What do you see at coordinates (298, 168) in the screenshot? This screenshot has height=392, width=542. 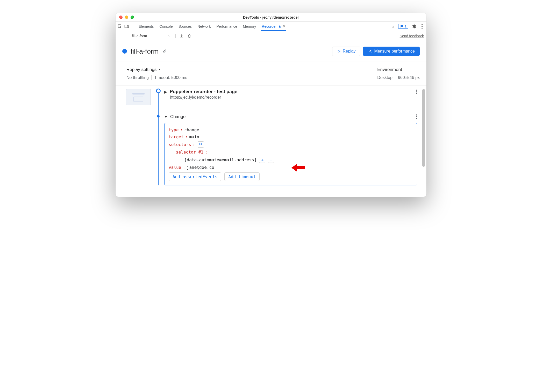 I see `arrow-annotation-icon` at bounding box center [298, 168].